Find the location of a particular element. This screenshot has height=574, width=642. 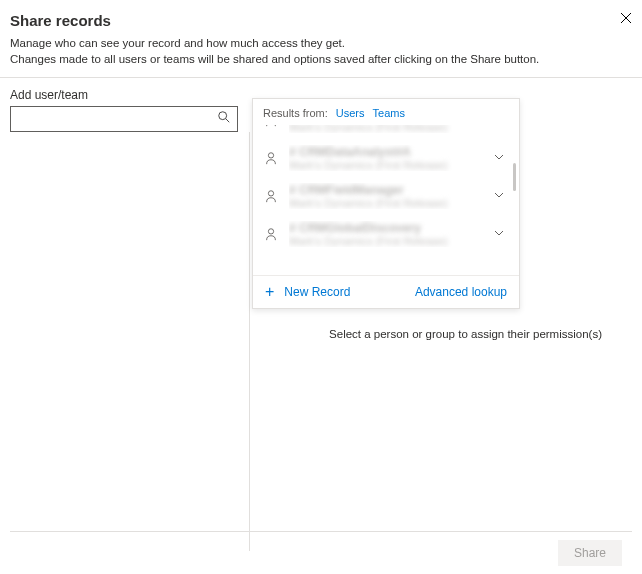

description-line-1: Manage who can see your record and how m… is located at coordinates (321, 43).